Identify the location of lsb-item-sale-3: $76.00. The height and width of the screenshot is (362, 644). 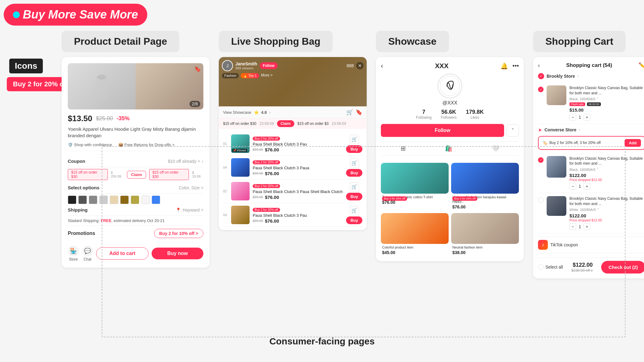
(272, 197).